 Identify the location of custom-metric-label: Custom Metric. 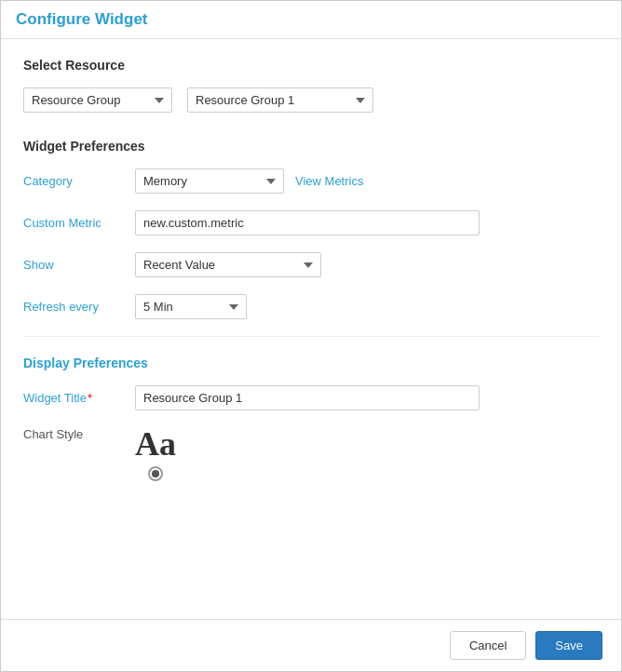
(79, 223).